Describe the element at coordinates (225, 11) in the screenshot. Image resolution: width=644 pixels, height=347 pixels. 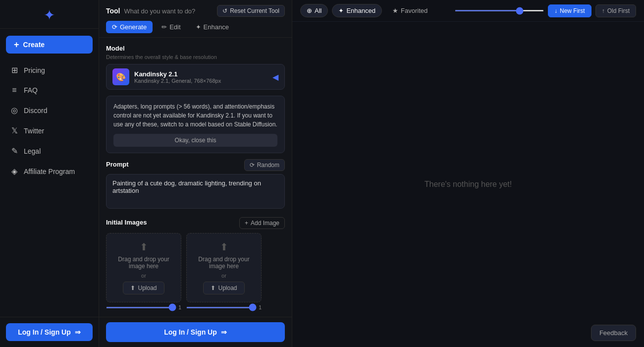
I see `reset-icon: ↺` at that location.